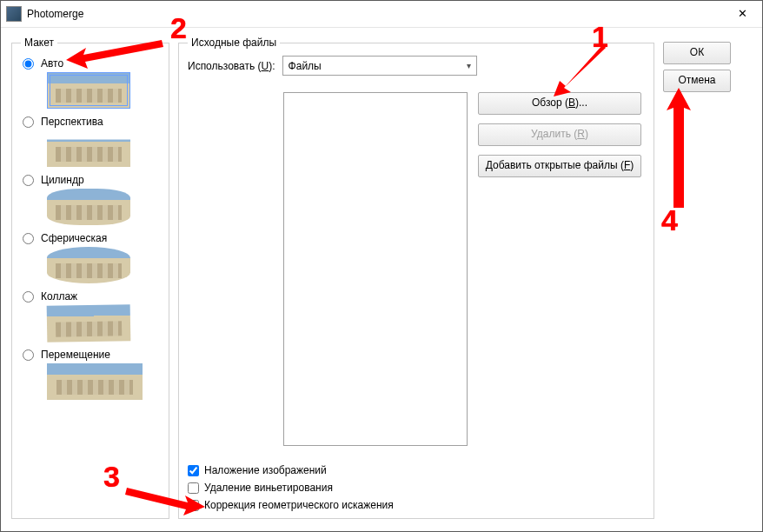 The image size is (763, 532). I want to click on radio-collage: Коллаж, so click(91, 296).